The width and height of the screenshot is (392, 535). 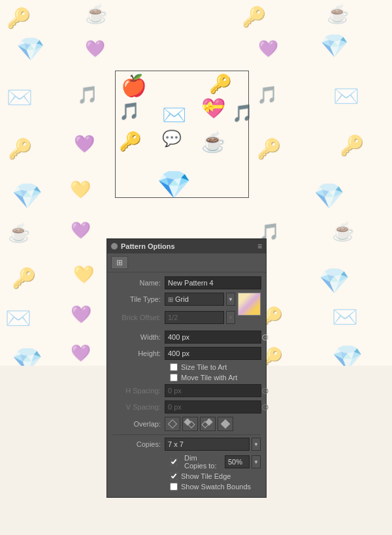 What do you see at coordinates (256, 444) in the screenshot?
I see `copies-dropdown-arrow: ▼` at bounding box center [256, 444].